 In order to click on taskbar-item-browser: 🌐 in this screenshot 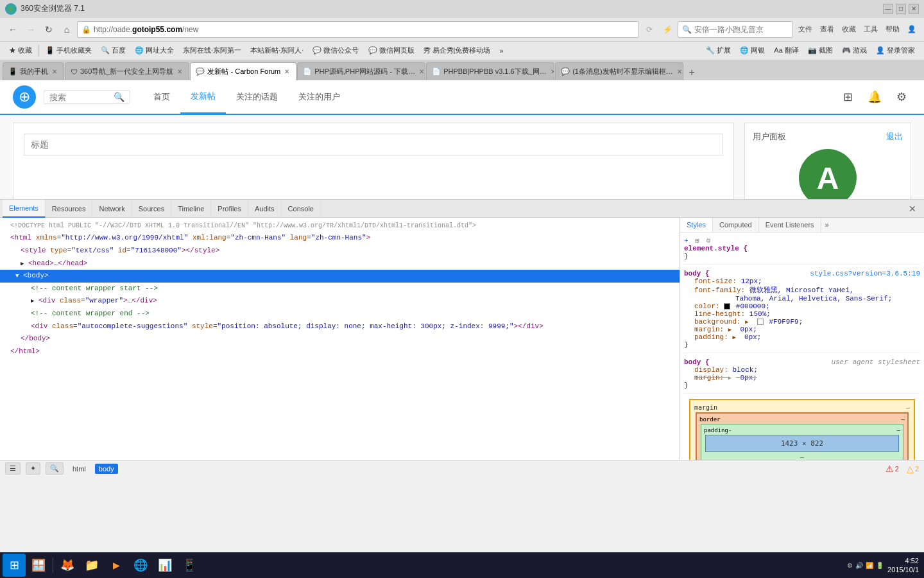, I will do `click(141, 565)`.